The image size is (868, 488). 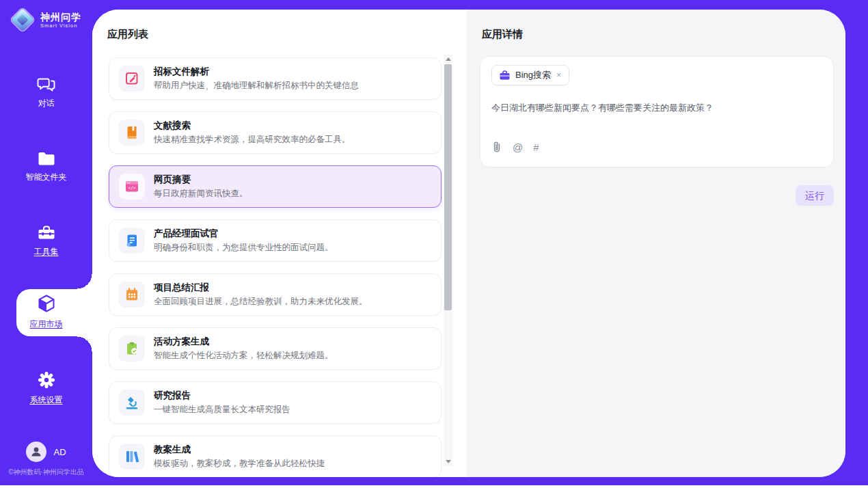 What do you see at coordinates (448, 187) in the screenshot?
I see `scrollbar-thumb` at bounding box center [448, 187].